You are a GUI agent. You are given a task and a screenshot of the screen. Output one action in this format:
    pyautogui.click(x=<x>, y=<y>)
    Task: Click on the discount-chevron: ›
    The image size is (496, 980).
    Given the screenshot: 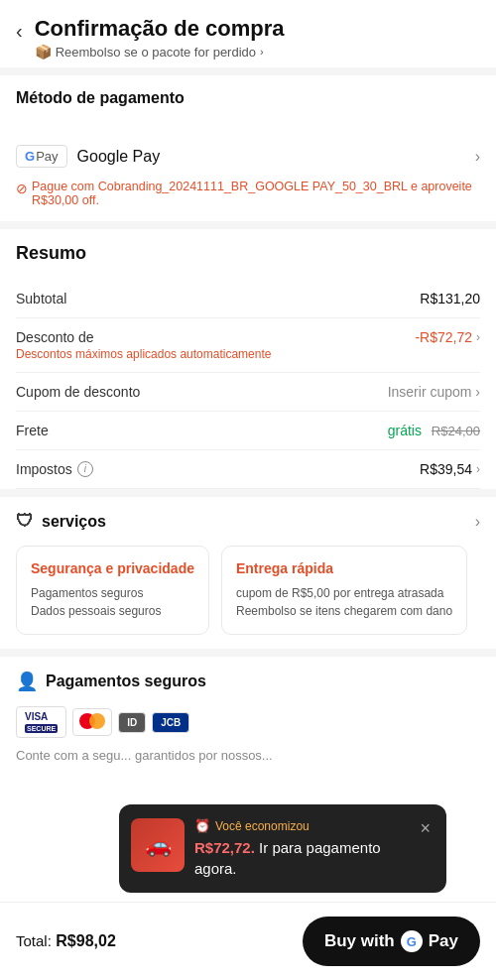 What is the action you would take?
    pyautogui.click(x=478, y=337)
    